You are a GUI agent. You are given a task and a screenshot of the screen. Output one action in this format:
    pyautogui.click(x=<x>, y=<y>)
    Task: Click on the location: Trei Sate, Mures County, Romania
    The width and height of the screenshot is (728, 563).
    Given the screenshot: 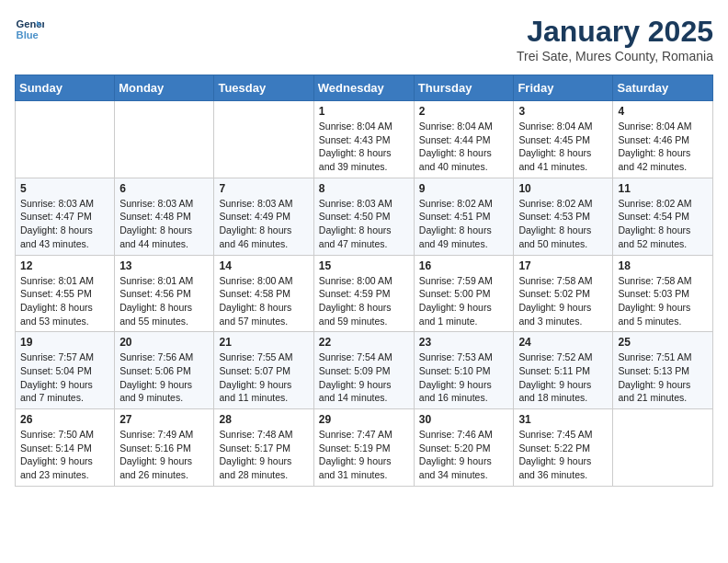 What is the action you would take?
    pyautogui.click(x=615, y=56)
    